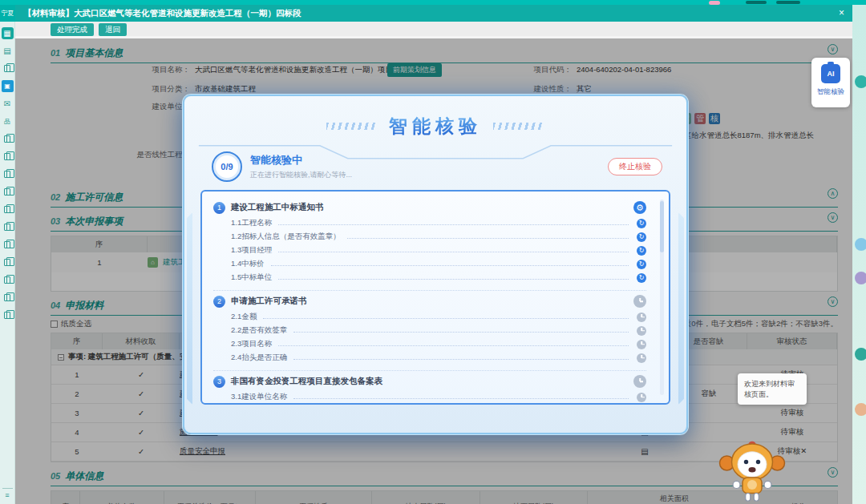 Image resolution: width=866 pixels, height=504 pixels. What do you see at coordinates (752, 471) in the screenshot?
I see `mascot-graphic` at bounding box center [752, 471].